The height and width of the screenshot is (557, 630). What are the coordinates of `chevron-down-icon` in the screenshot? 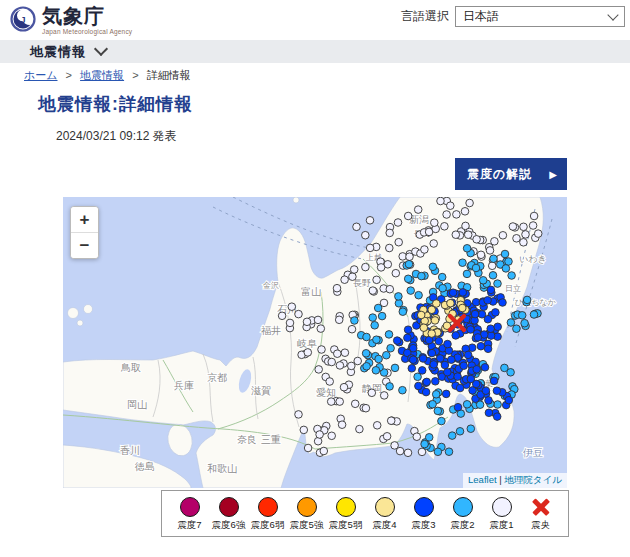 It's located at (101, 49).